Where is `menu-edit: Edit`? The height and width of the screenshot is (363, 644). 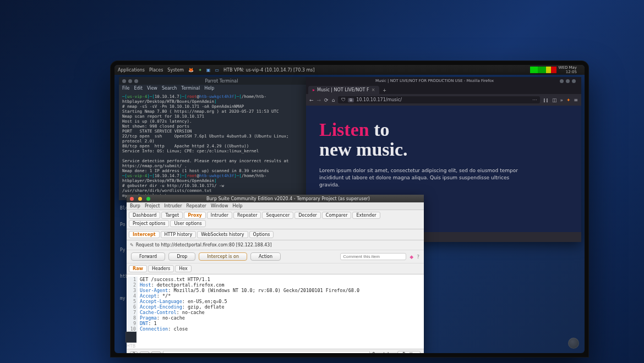 menu-edit: Edit is located at coordinates (138, 88).